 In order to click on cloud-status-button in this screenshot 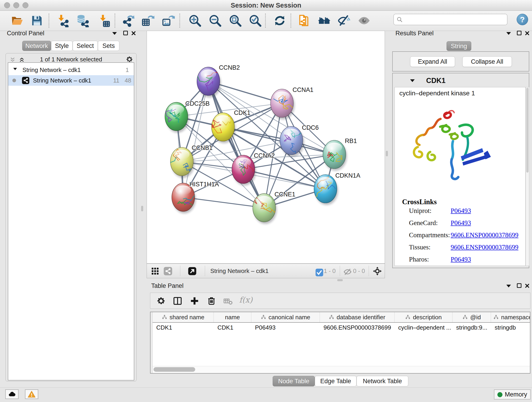, I will do `click(12, 394)`.